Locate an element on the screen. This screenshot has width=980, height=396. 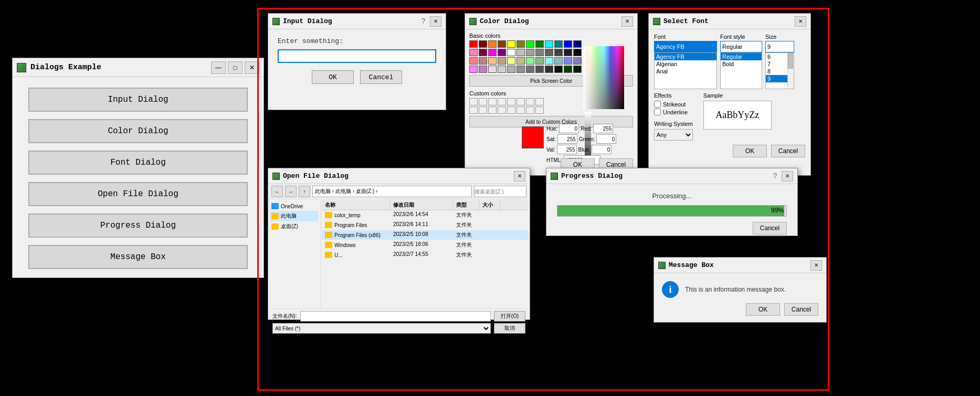
swatch-dim2 is located at coordinates (530, 69).